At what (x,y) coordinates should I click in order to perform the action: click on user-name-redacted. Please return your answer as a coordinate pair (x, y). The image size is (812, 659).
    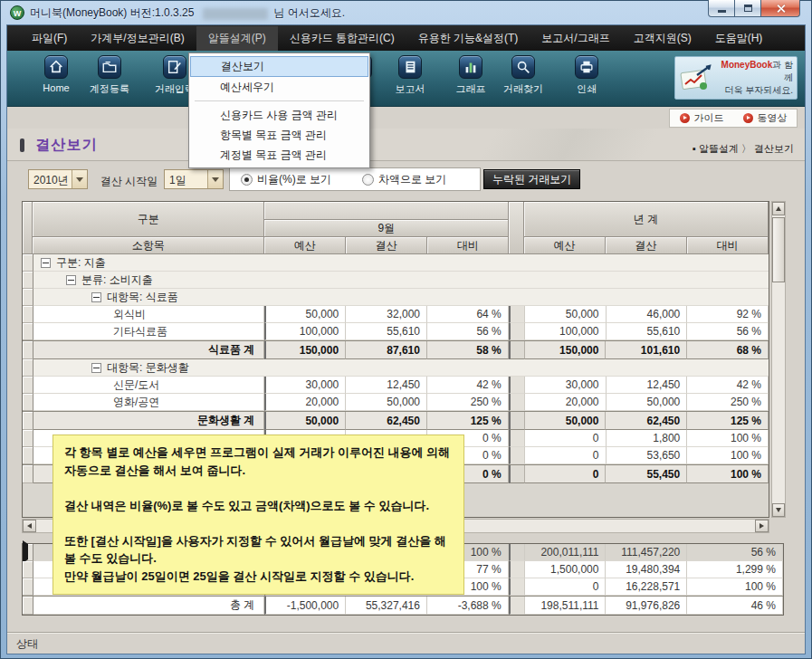
    Looking at the image, I should click on (235, 14).